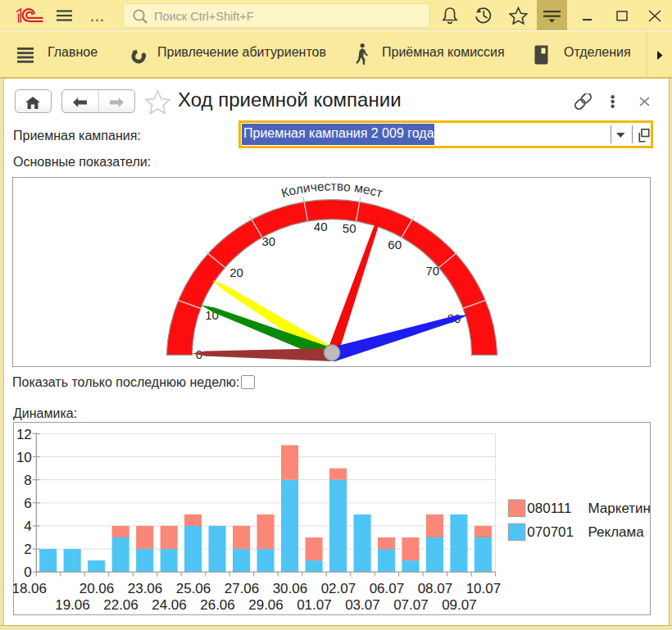  What do you see at coordinates (551, 533) in the screenshot?
I see `svg-text: 070701` at bounding box center [551, 533].